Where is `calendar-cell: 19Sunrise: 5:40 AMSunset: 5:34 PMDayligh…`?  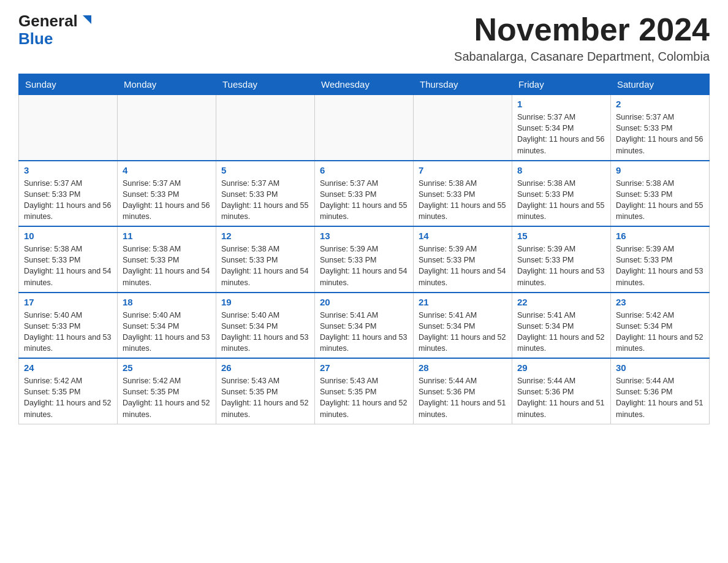 calendar-cell: 19Sunrise: 5:40 AMSunset: 5:34 PMDayligh… is located at coordinates (266, 326).